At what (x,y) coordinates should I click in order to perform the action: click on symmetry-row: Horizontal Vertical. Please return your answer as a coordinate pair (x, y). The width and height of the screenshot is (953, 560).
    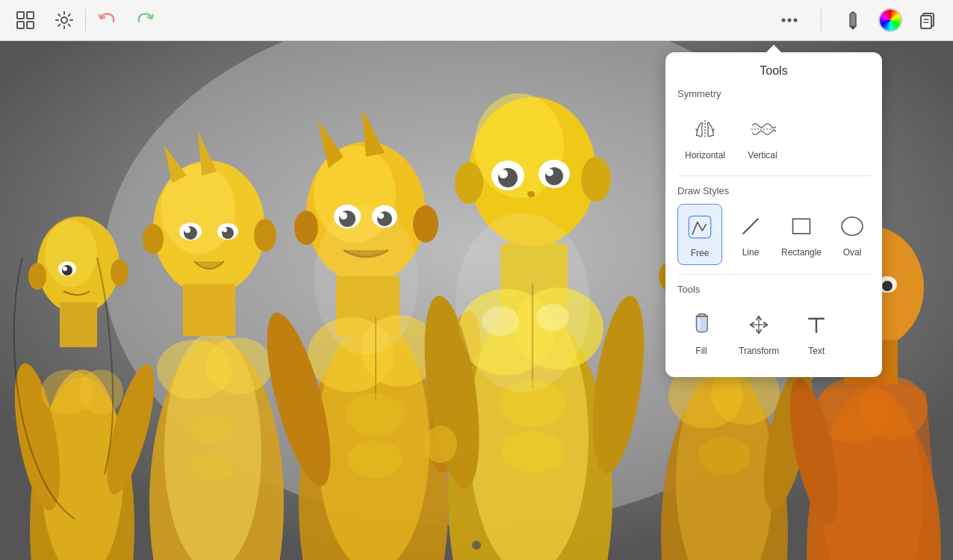
    Looking at the image, I should click on (774, 137).